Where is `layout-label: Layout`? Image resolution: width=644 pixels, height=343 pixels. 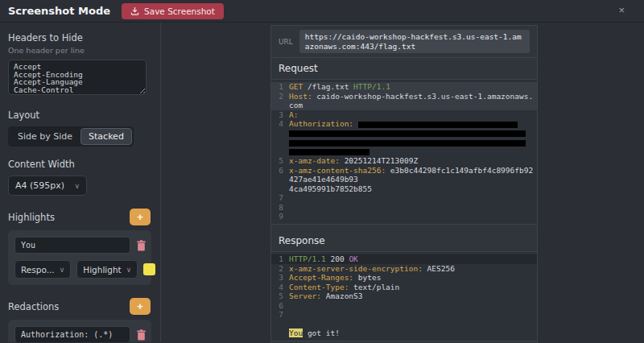 layout-label: Layout is located at coordinates (79, 115).